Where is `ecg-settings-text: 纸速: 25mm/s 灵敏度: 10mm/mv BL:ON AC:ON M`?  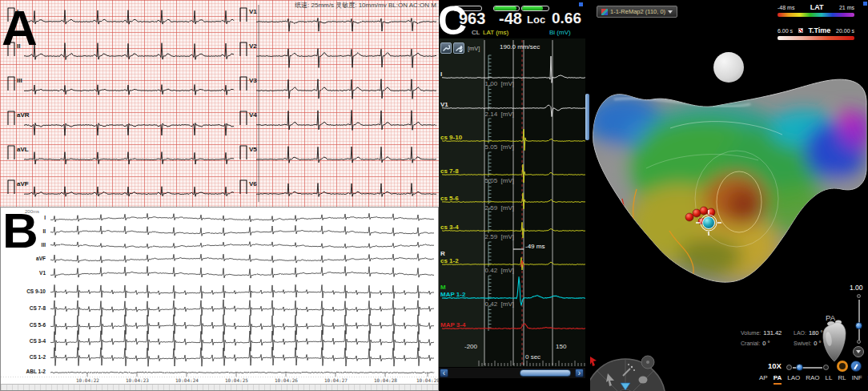 ecg-settings-text: 纸速: 25mm/s 灵敏度: 10mm/mv BL:ON AC:ON M is located at coordinates (365, 5).